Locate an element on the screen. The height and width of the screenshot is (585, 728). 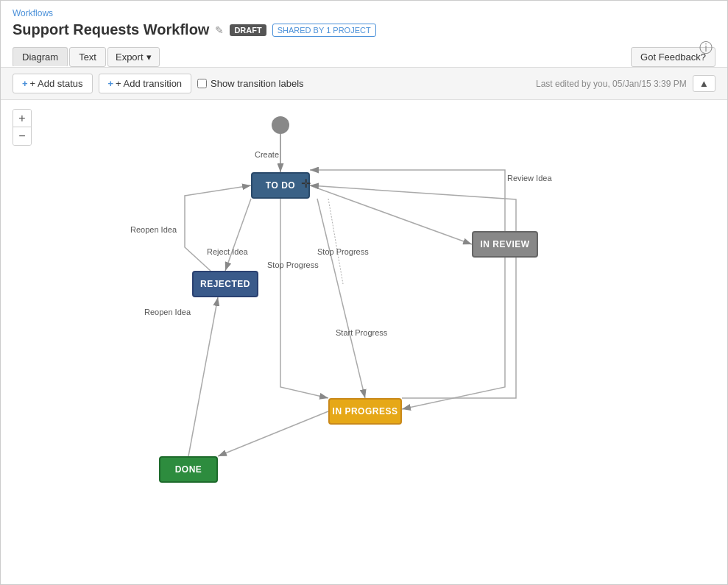
toolbar: ++ Add status ++ Add transition Show tra… is located at coordinates (364, 84).